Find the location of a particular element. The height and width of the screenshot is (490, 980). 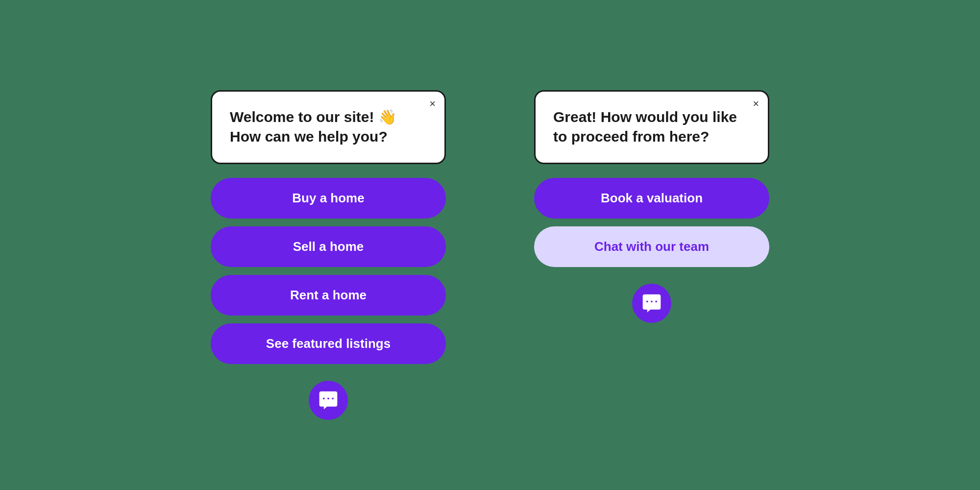

proceed-message-box: × Great! How would you like to proceed f… is located at coordinates (652, 127).